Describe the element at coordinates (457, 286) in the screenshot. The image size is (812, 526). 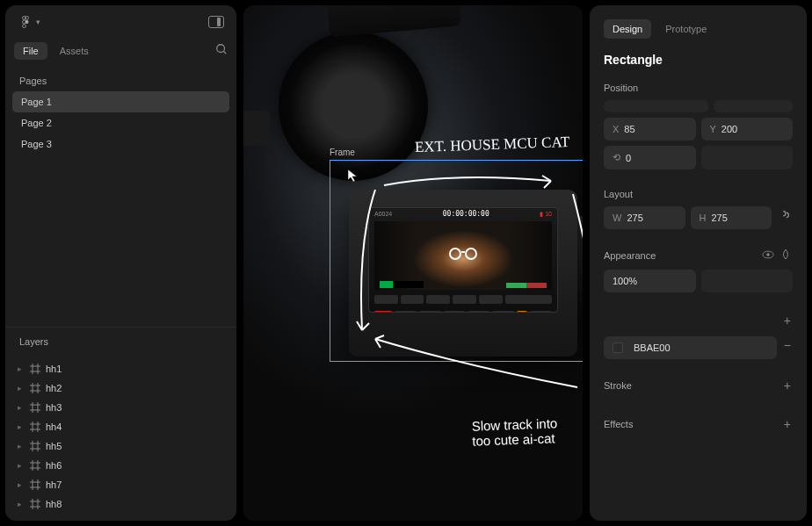
I see `annotation-arrow-icon` at that location.